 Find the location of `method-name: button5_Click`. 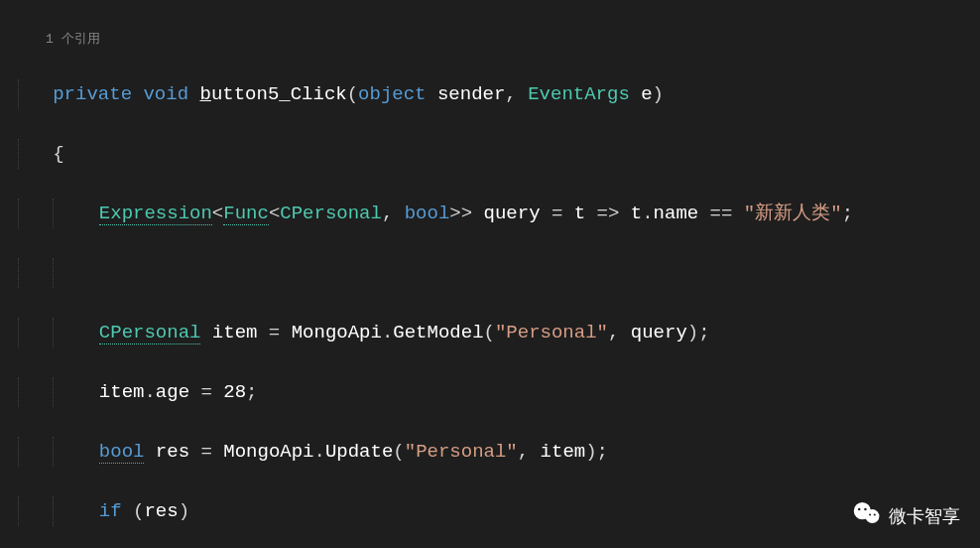

method-name: button5_Click is located at coordinates (273, 94).